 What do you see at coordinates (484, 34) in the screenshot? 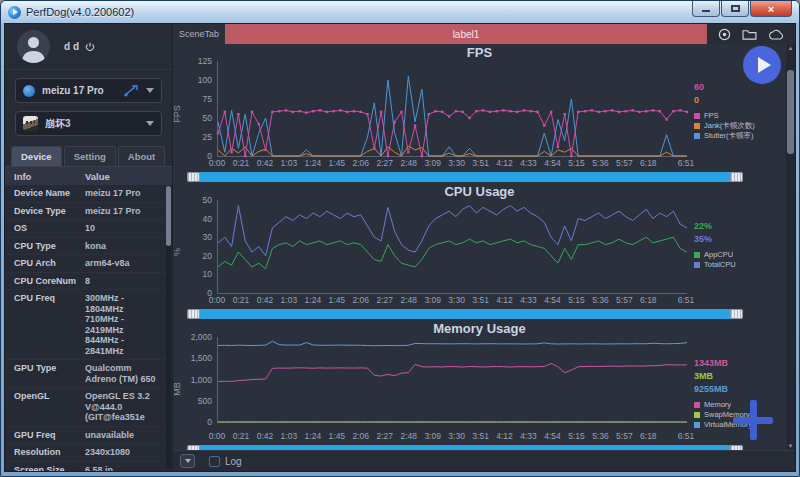
I see `top-bar: SceneTab label1` at bounding box center [484, 34].